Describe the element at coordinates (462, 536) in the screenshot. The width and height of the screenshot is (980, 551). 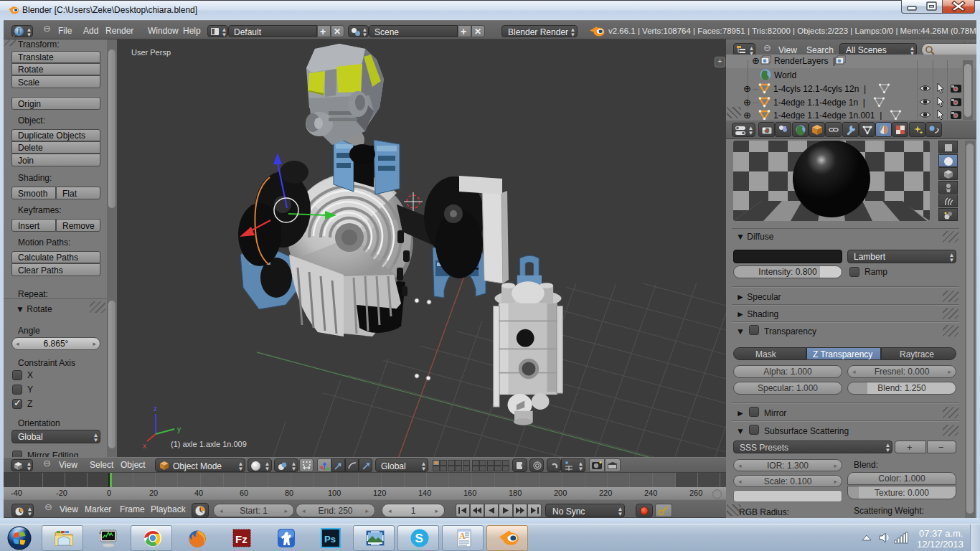
I see `svg-text: A` at that location.